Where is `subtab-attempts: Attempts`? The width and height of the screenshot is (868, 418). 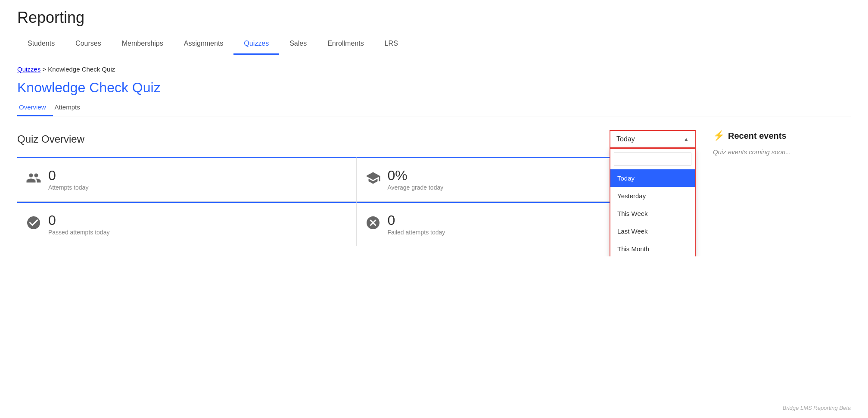
subtab-attempts: Attempts is located at coordinates (70, 108).